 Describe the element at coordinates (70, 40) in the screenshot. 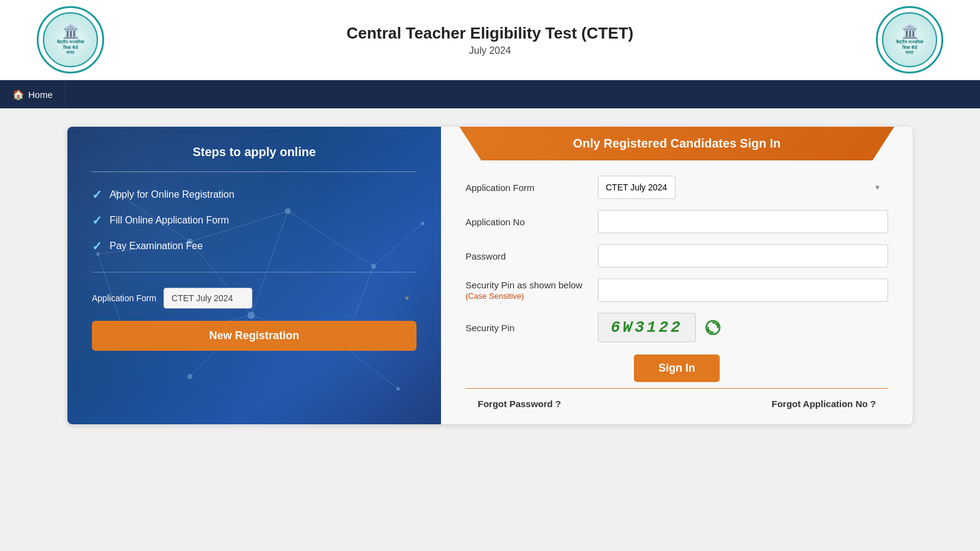

I see `logo-left: 🏛️ केंद्रीय माध्यमिकशिक्षा बोर्डभारत` at that location.